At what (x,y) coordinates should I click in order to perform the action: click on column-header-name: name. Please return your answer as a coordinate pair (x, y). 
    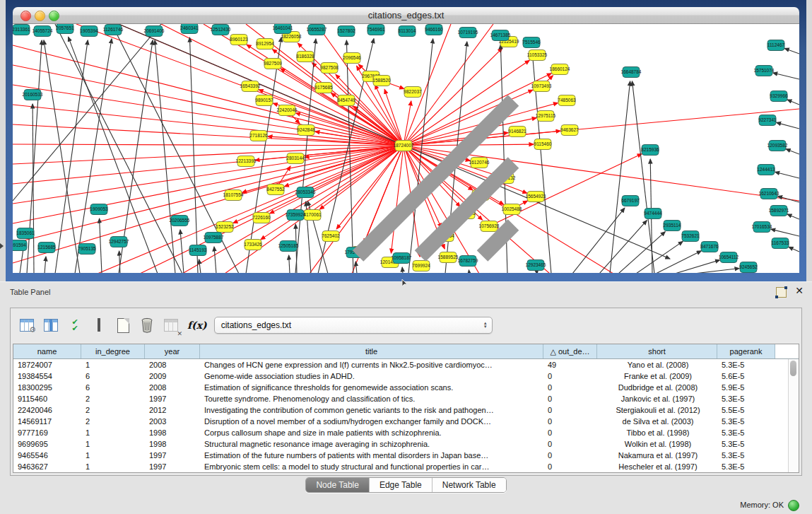
    Looking at the image, I should click on (47, 351).